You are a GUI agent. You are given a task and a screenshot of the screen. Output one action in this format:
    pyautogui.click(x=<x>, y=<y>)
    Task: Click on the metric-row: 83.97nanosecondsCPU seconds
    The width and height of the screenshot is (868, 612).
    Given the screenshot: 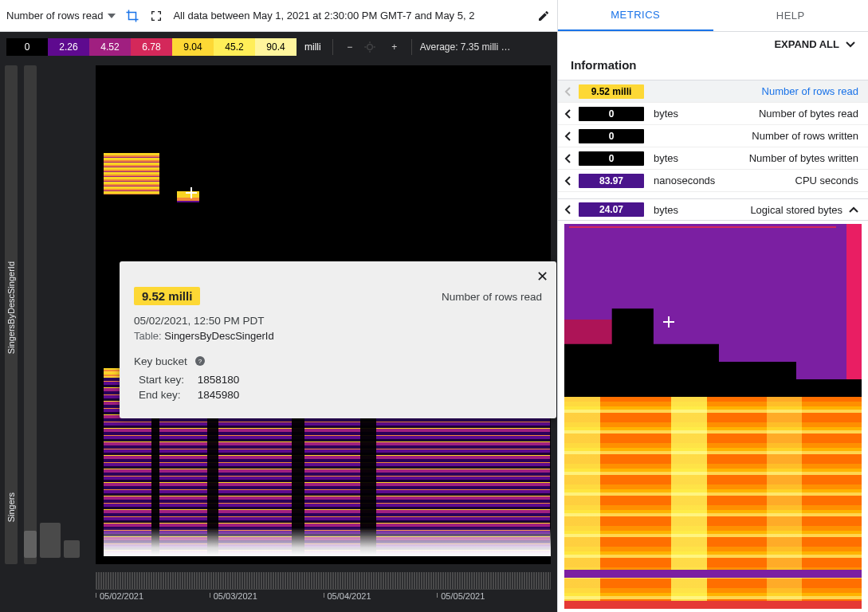 What is the action you would take?
    pyautogui.click(x=713, y=181)
    